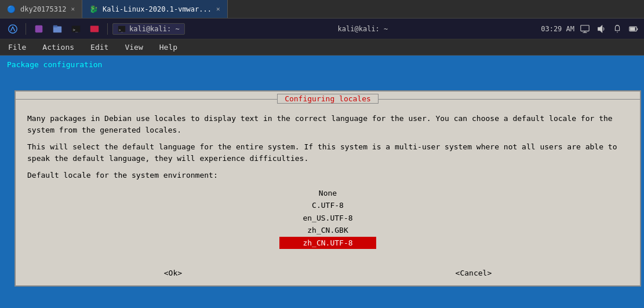  I want to click on locale-cutf8: C.UTF-8, so click(328, 206).